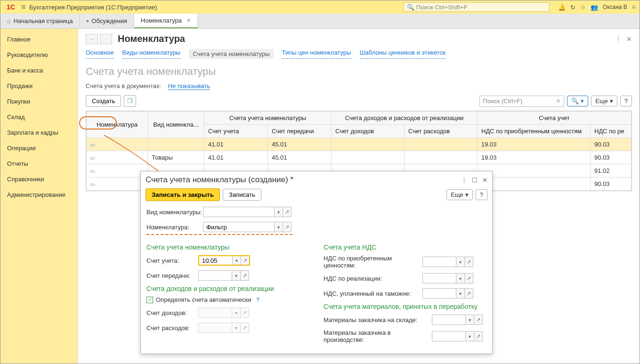  Describe the element at coordinates (216, 260) in the screenshot. I see `input-schet-u-field` at that location.